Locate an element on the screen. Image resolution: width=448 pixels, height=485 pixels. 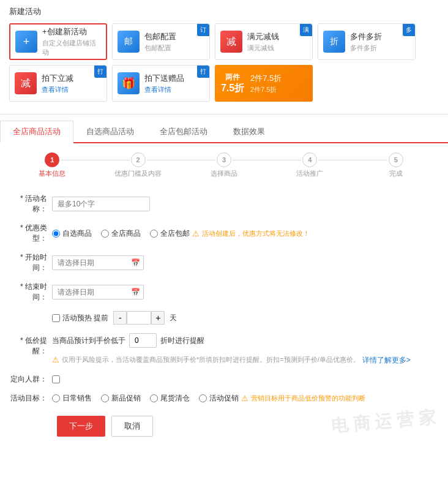
target-group-group: 定向人群： is located at coordinates (224, 380).